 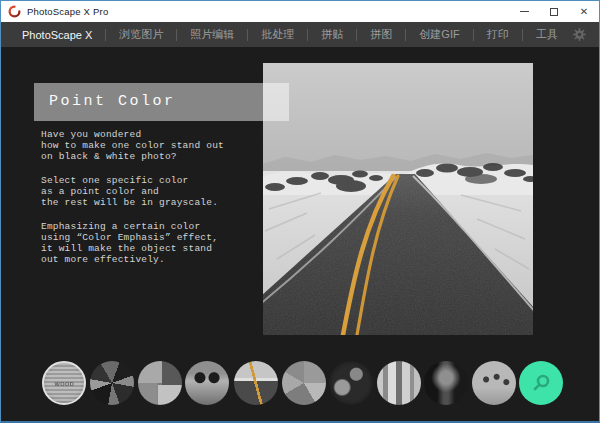 I want to click on maximize-icon, so click(x=554, y=12).